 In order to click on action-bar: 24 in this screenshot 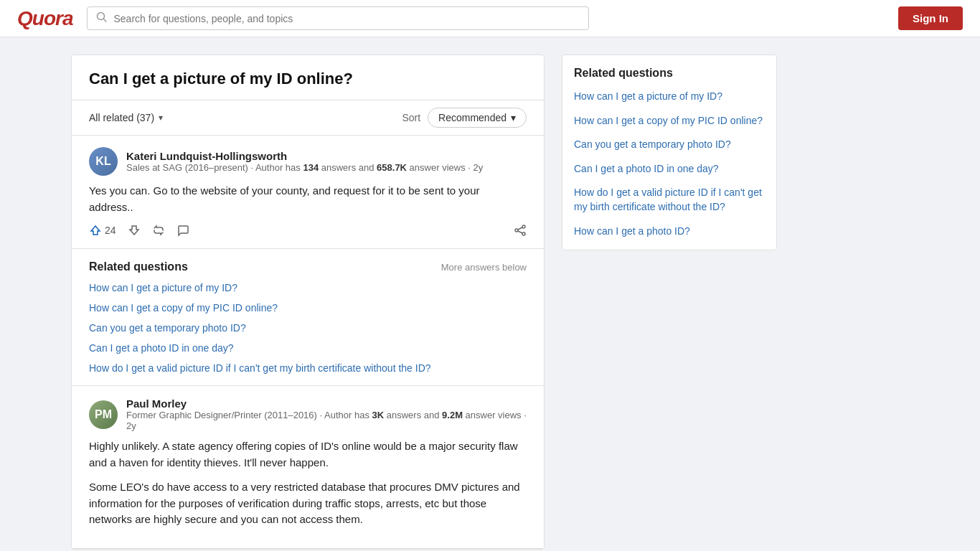, I will do `click(308, 230)`.